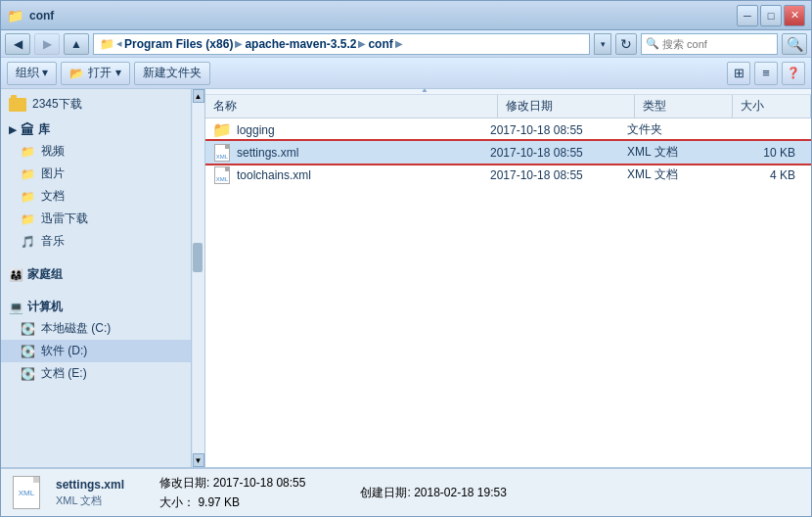 Image resolution: width=812 pixels, height=517 pixels. I want to click on thunder-icon: 📁, so click(27, 219).